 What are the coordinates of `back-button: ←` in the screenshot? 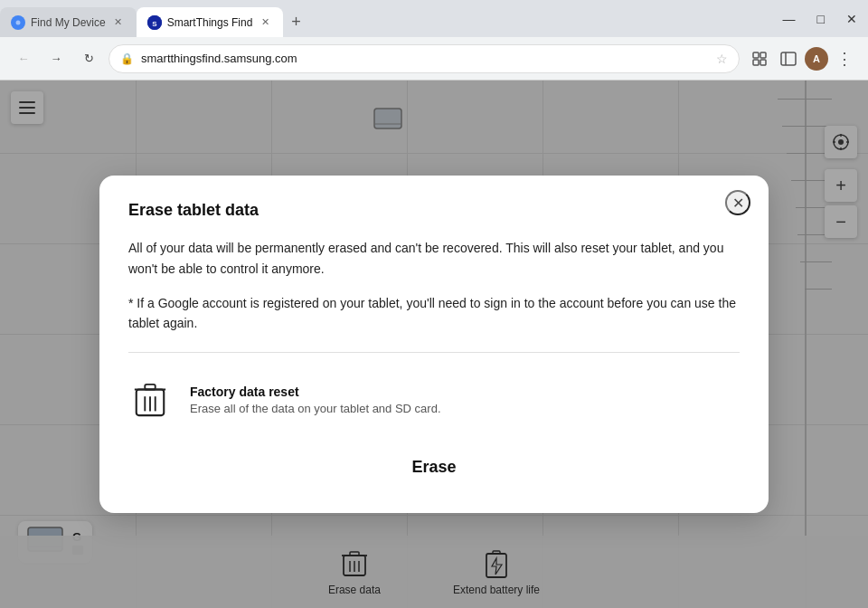 It's located at (24, 59).